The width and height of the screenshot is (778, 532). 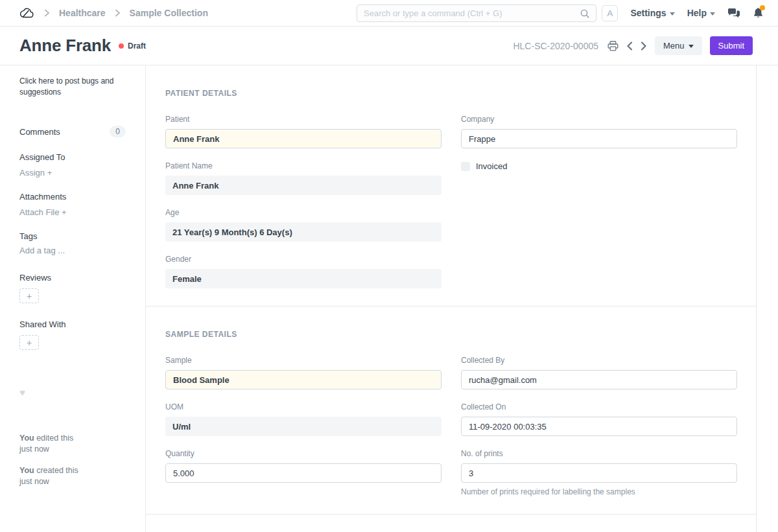 What do you see at coordinates (303, 426) in the screenshot?
I see `uom-value: U/ml` at bounding box center [303, 426].